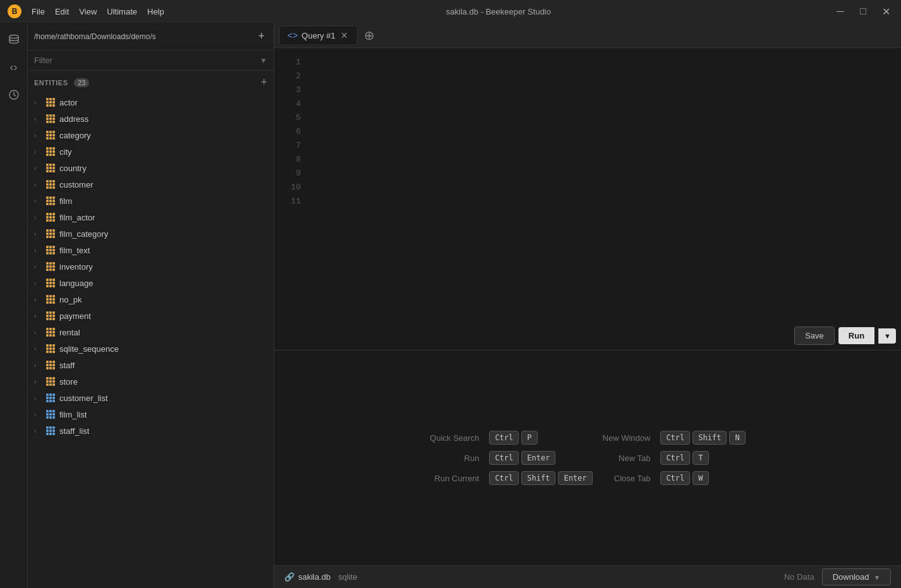 This screenshot has width=901, height=588. What do you see at coordinates (68, 381) in the screenshot?
I see `entity-name: store` at bounding box center [68, 381].